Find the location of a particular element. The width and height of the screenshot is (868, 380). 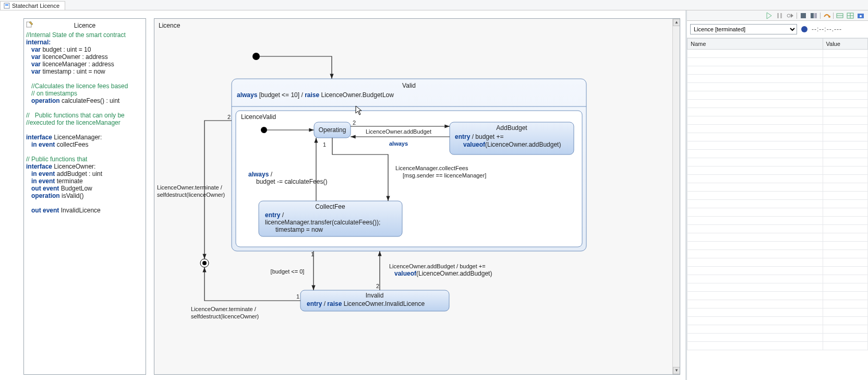

snapshot-icon is located at coordinates (861, 16).